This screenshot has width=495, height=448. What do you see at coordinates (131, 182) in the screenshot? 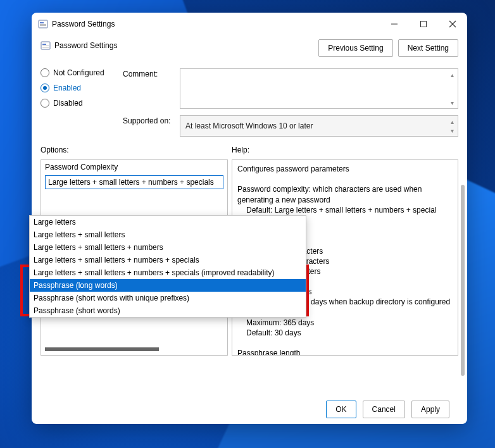
I see `combo-value: Large letters + small letters + numbers …` at bounding box center [131, 182].